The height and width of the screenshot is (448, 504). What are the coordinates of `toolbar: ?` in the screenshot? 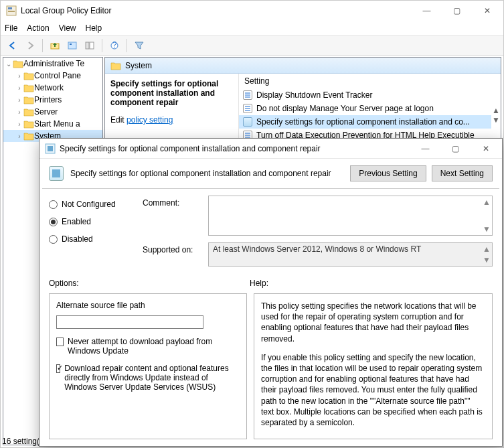 It's located at (252, 46).